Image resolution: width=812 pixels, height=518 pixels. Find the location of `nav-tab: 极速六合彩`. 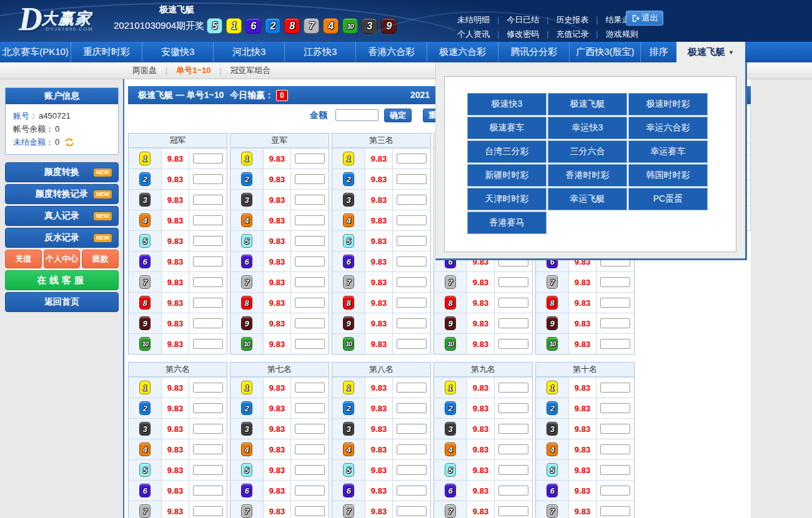

nav-tab: 极速六合彩 is located at coordinates (463, 52).